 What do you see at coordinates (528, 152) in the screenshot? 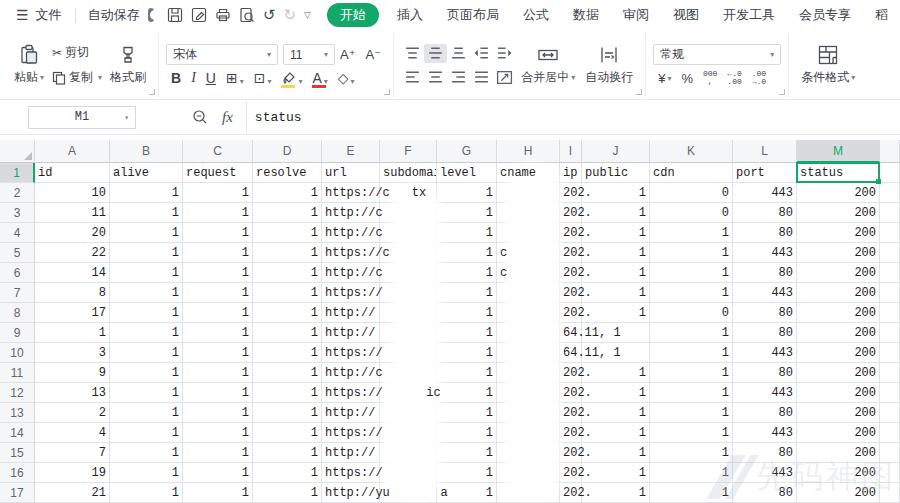
I see `column-header: H` at bounding box center [528, 152].